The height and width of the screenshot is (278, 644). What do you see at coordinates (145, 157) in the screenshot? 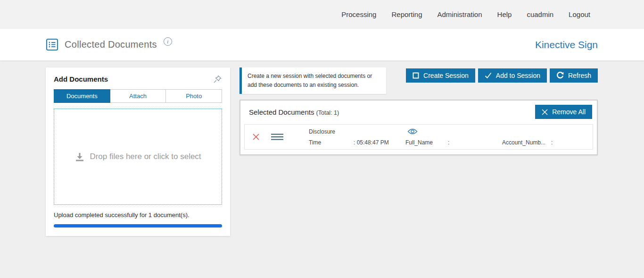
I see `dropzone-text: Drop files here or click to select` at bounding box center [145, 157].